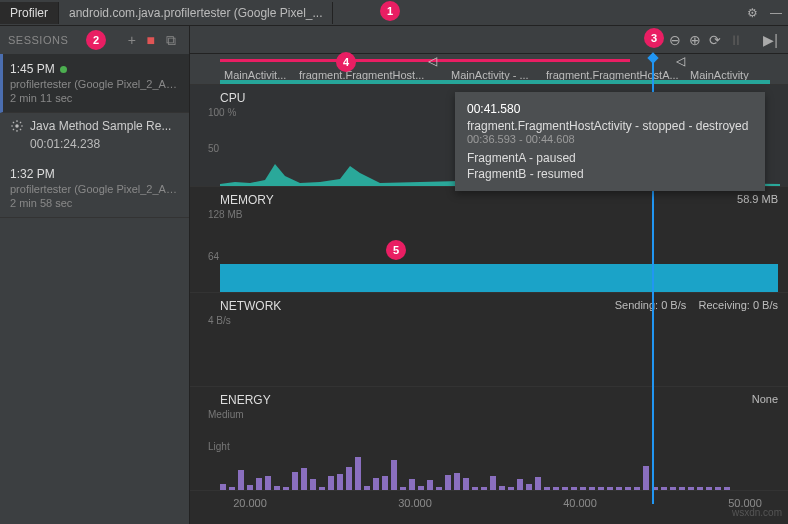 This screenshot has height=524, width=788. Describe the element at coordinates (390, 11) in the screenshot. I see `callout-1: 1` at that location.